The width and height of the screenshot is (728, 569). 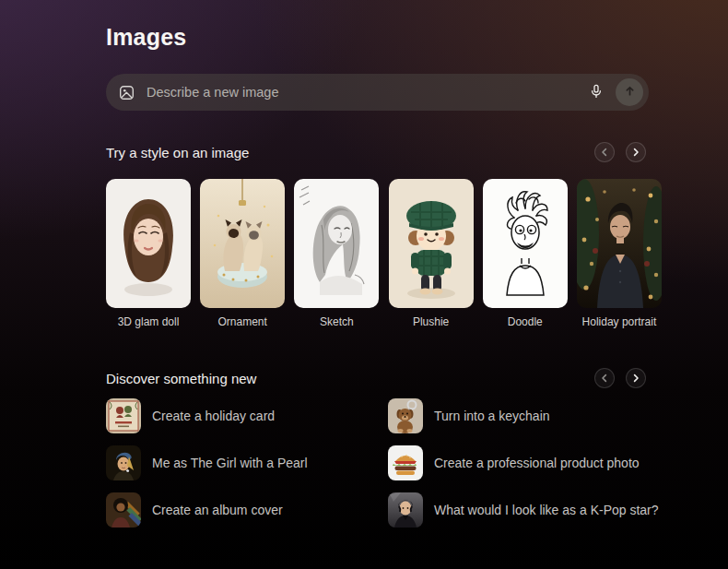 What do you see at coordinates (525, 463) in the screenshot?
I see `discover-column-right: Turn into a keychain Create a profession…` at bounding box center [525, 463].